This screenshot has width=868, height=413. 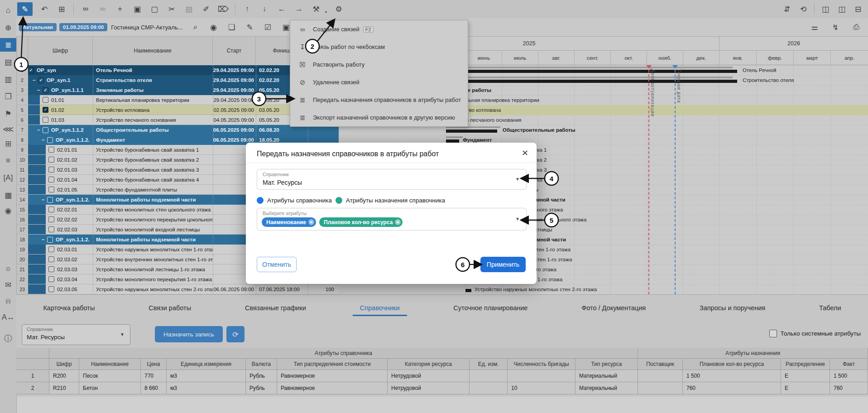 What do you see at coordinates (490, 308) in the screenshot?
I see `tab-5: Суточное планирование` at bounding box center [490, 308].